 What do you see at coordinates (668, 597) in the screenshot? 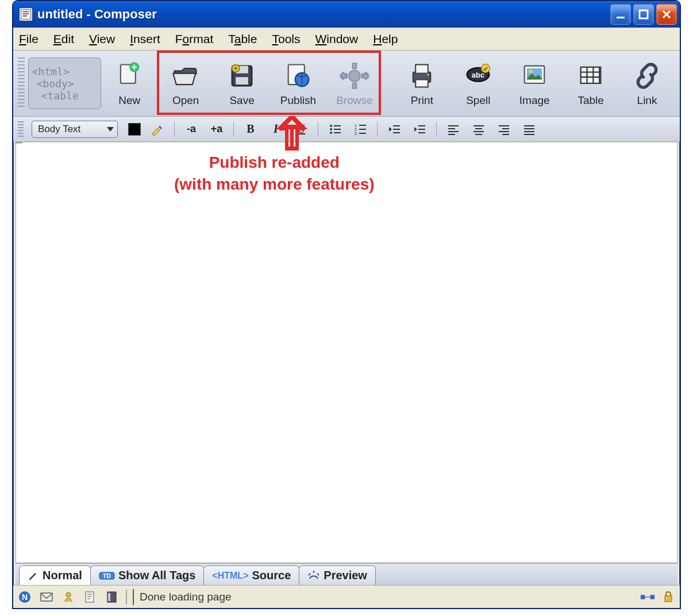
I see `security-icon` at bounding box center [668, 597].